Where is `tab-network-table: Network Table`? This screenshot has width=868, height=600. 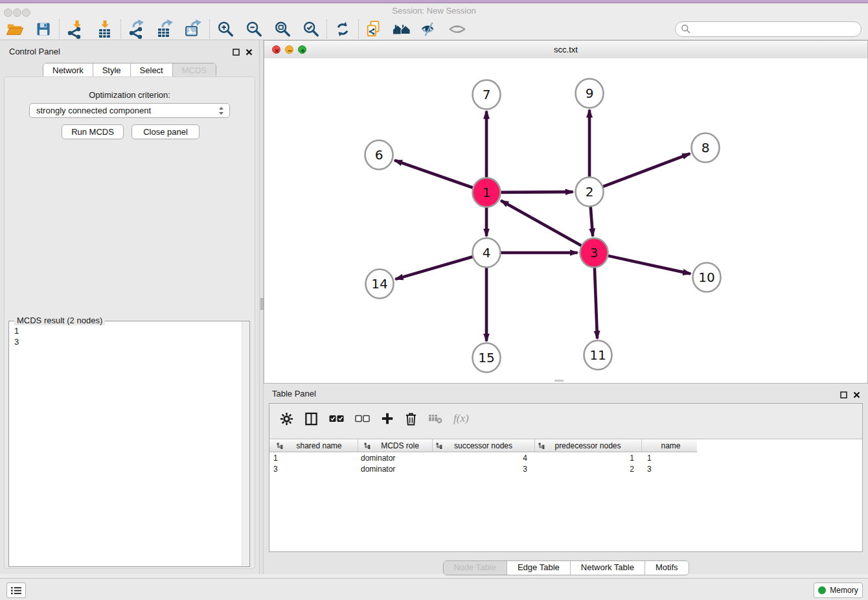
tab-network-table: Network Table is located at coordinates (608, 568).